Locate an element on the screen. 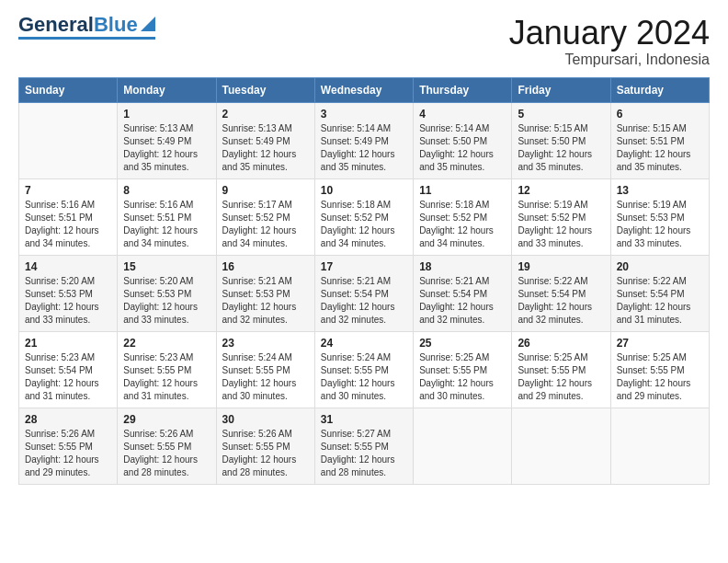 This screenshot has height=563, width=728. day-number: 31 is located at coordinates (364, 419).